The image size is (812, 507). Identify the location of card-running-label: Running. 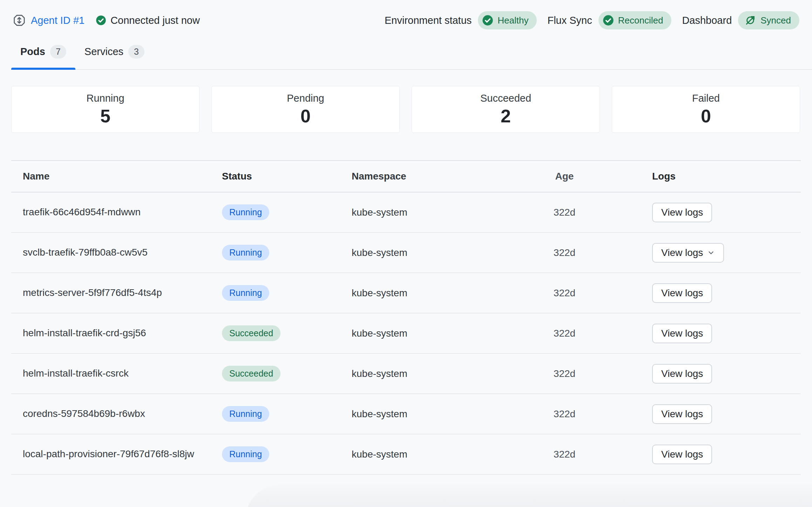
(105, 98).